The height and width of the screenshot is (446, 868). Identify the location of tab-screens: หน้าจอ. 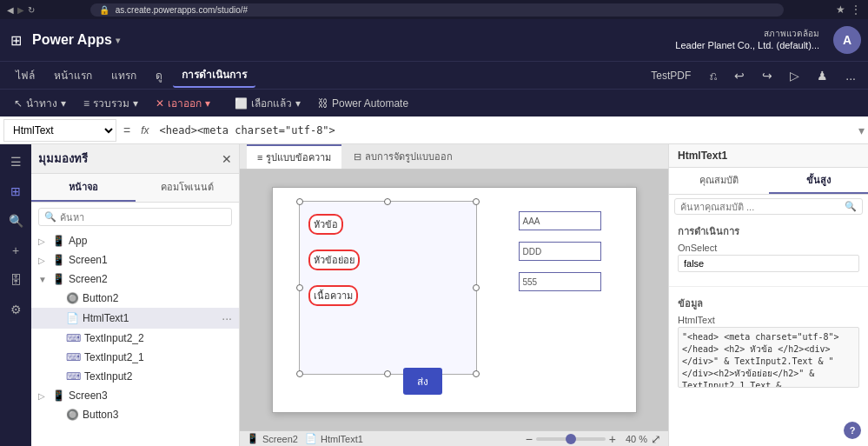
(83, 188).